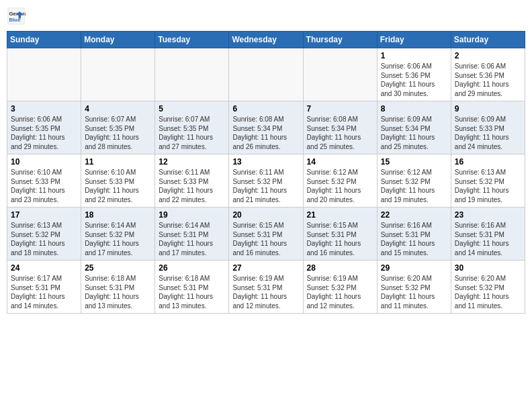 The height and width of the screenshot is (411, 532). Describe the element at coordinates (44, 234) in the screenshot. I see `calendar-cell: 17Sunrise: 6:13 AM Sunset: 5:32 PM Dayli…` at that location.